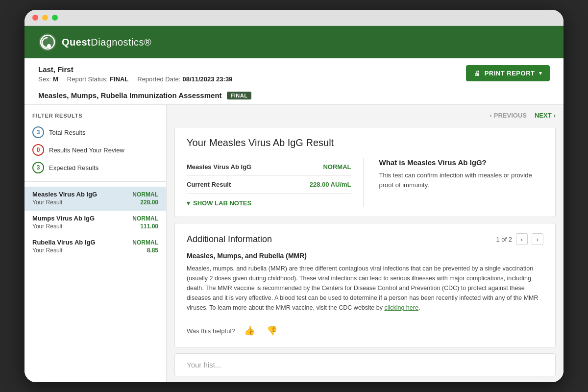 The width and height of the screenshot is (588, 392). What do you see at coordinates (538, 239) in the screenshot?
I see `page-next-button: ›` at bounding box center [538, 239].